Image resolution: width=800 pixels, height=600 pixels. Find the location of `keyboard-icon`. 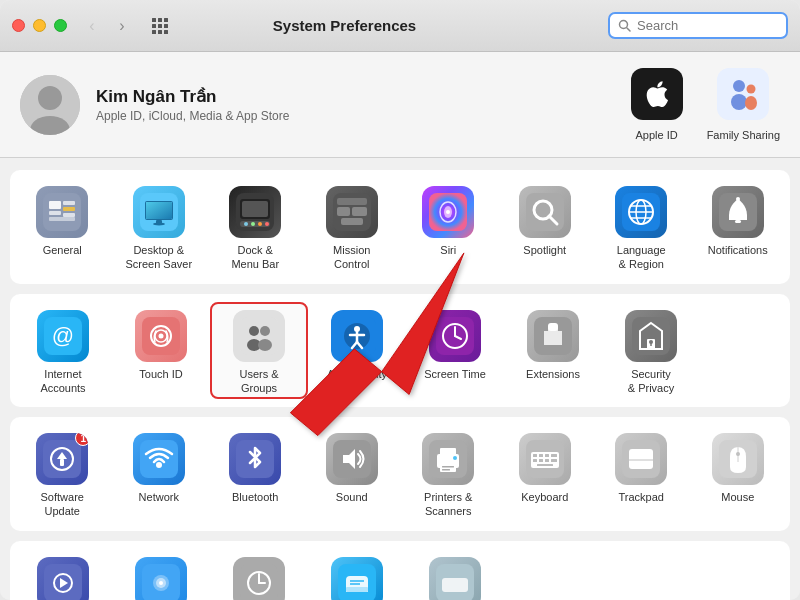

keyboard-icon is located at coordinates (545, 459).